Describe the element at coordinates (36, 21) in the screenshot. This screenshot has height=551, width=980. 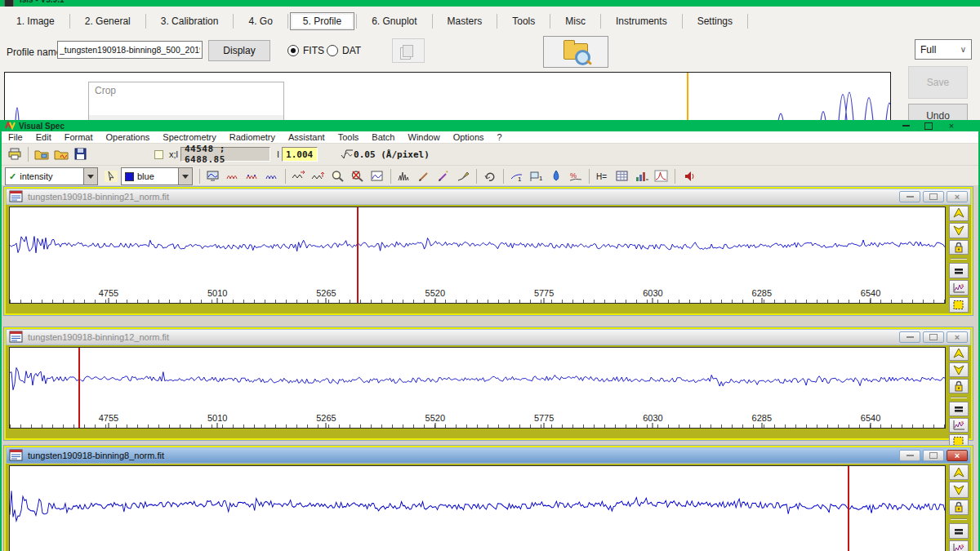
I see `tab-1-image: 1. Image` at that location.